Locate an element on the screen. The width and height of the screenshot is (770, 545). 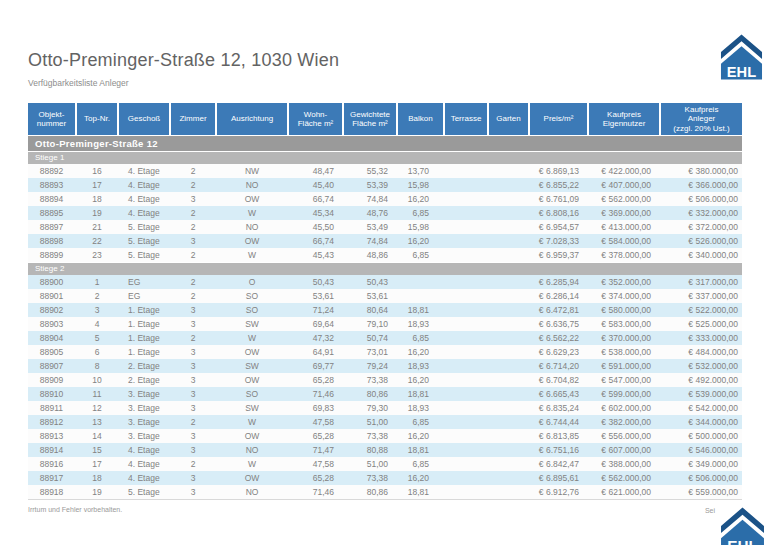
cell-wohnflaeche: 53,61 is located at coordinates (316, 296).